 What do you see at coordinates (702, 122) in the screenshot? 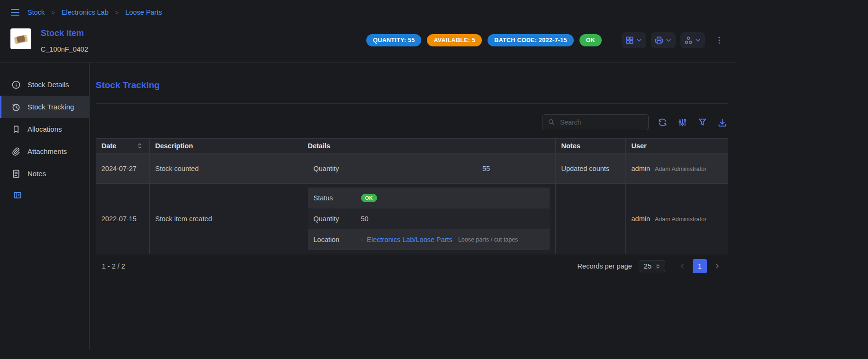
I see `filter-button` at bounding box center [702, 122].